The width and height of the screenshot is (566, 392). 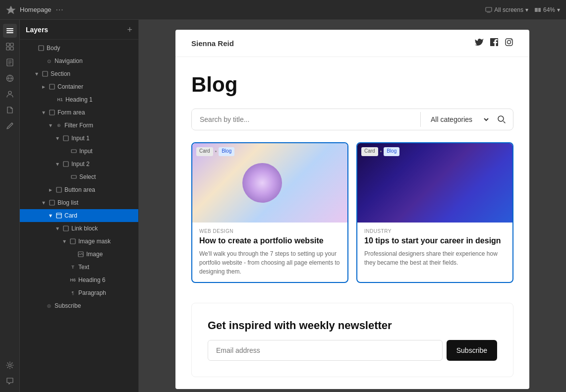 I want to click on layers-rail-icon, so click(x=10, y=31).